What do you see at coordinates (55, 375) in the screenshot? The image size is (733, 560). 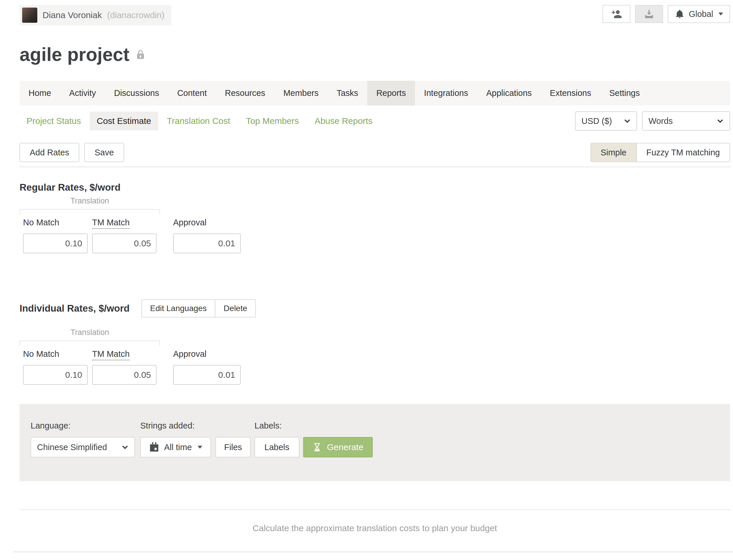 I see `individual-no-match-input` at bounding box center [55, 375].